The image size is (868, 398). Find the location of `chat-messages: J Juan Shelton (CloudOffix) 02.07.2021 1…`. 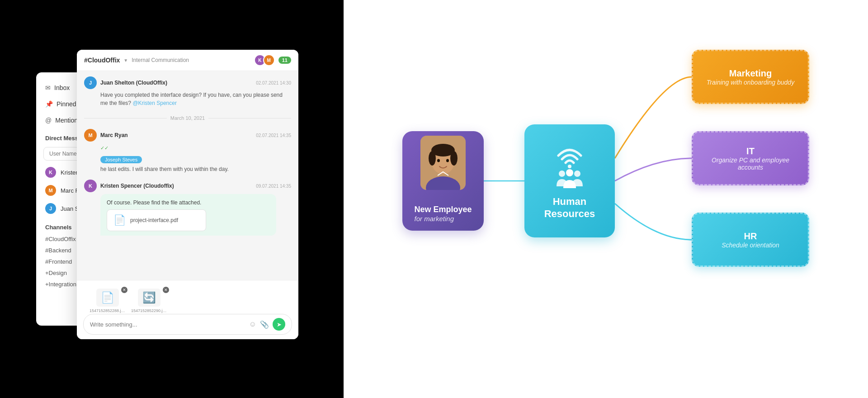

chat-messages: J Juan Shelton (CloudOffix) 02.07.2021 1… is located at coordinates (188, 175).